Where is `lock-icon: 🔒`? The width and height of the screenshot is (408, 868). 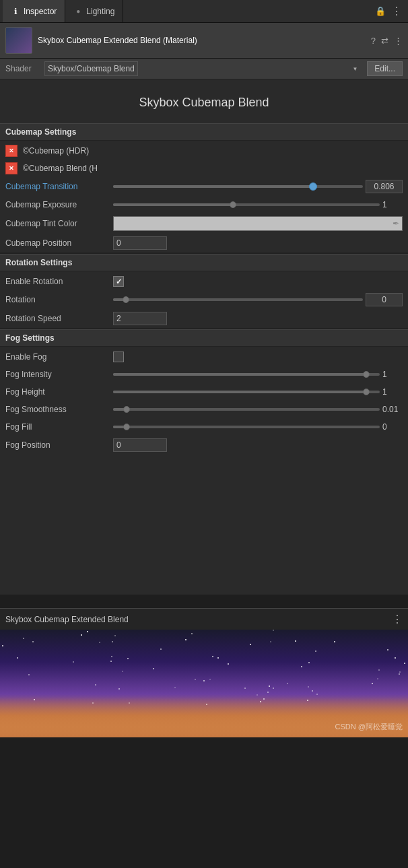
lock-icon: 🔒 is located at coordinates (380, 11).